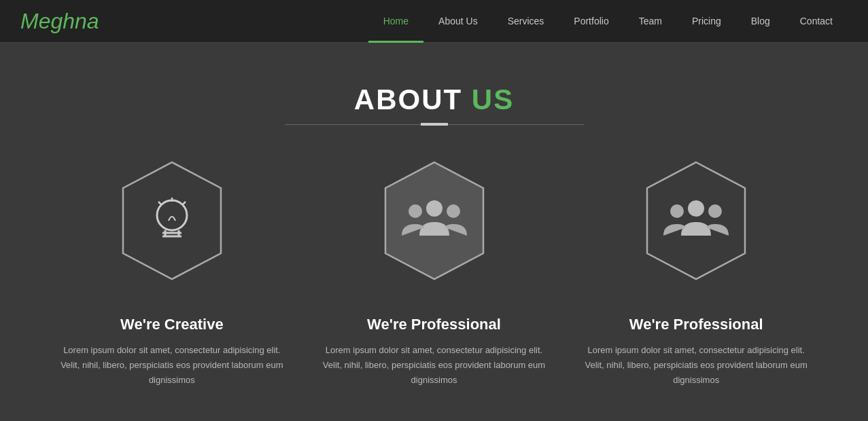 The width and height of the screenshot is (868, 421). Describe the element at coordinates (526, 22) in the screenshot. I see `nav-item-services: Services` at that location.